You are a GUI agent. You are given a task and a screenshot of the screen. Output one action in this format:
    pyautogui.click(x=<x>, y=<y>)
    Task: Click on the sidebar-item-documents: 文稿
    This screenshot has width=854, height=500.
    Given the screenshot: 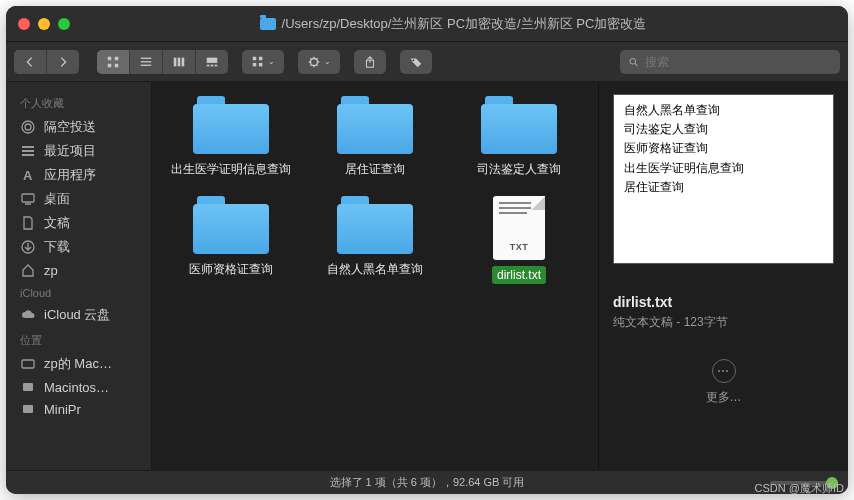 What is the action you would take?
    pyautogui.click(x=78, y=223)
    